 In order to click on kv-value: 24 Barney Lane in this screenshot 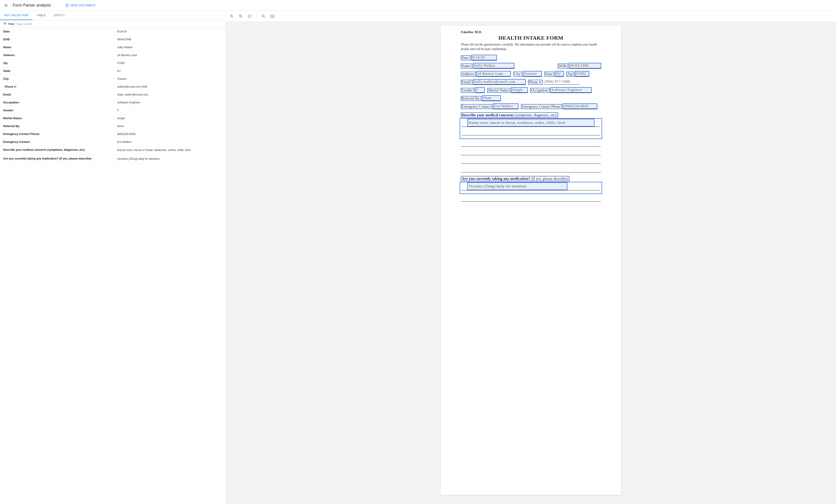, I will do `click(170, 55)`.